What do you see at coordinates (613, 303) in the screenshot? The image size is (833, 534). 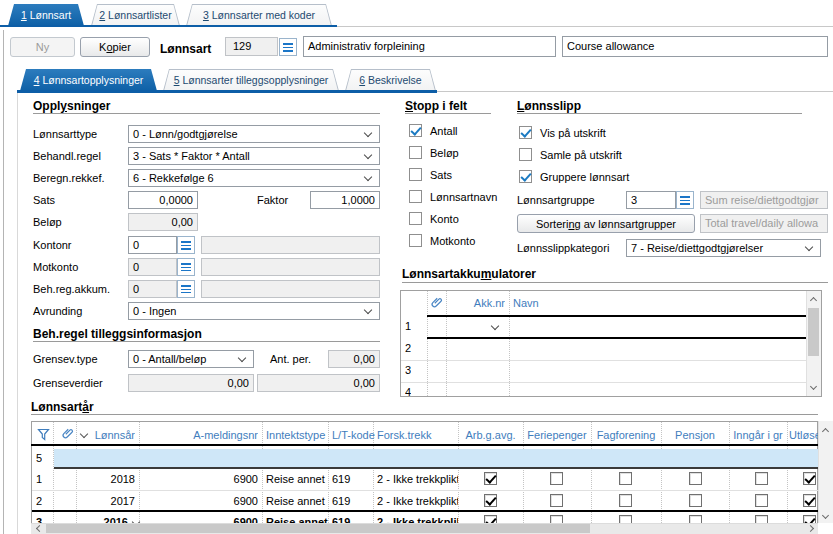 I see `navn-column-header: Navn` at bounding box center [613, 303].